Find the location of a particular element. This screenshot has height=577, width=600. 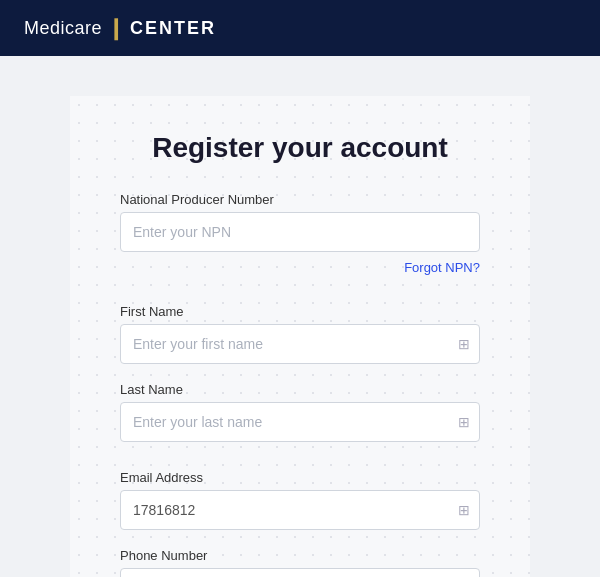

npn-group: National Producer Number Forgot NPN? is located at coordinates (300, 234).